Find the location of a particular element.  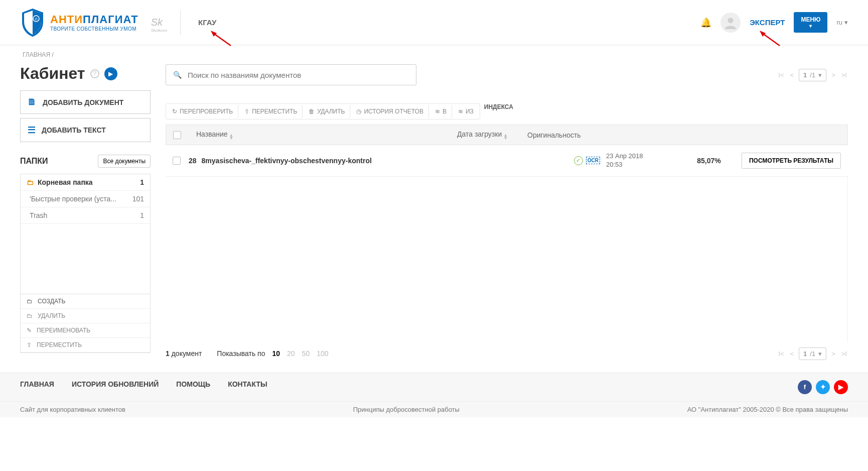

folder-item: 'Быстрые проверки (уста...101 is located at coordinates (85, 199).